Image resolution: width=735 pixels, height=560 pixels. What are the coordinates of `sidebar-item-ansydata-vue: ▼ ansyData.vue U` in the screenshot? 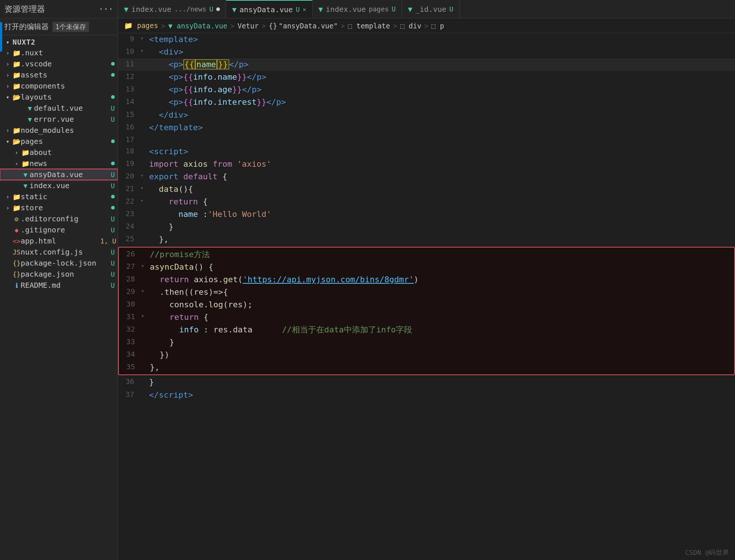 It's located at (59, 174).